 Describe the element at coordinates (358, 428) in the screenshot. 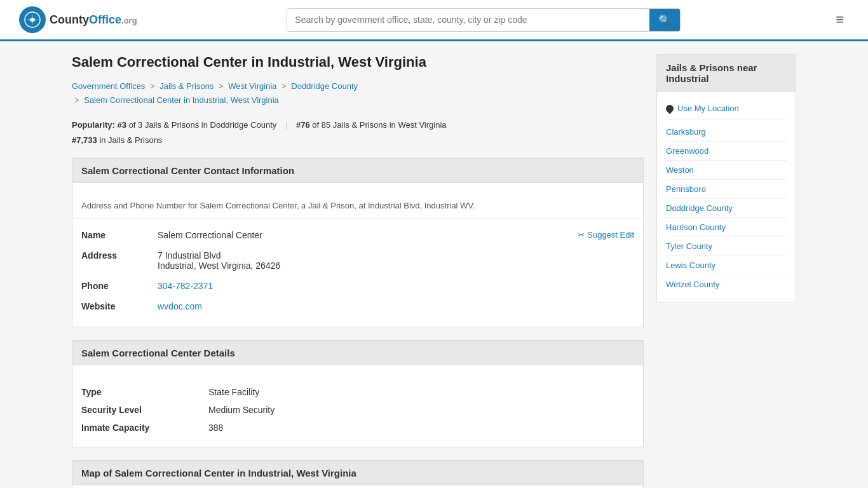

I see `capacity-row: Inmate Capacity 388` at that location.